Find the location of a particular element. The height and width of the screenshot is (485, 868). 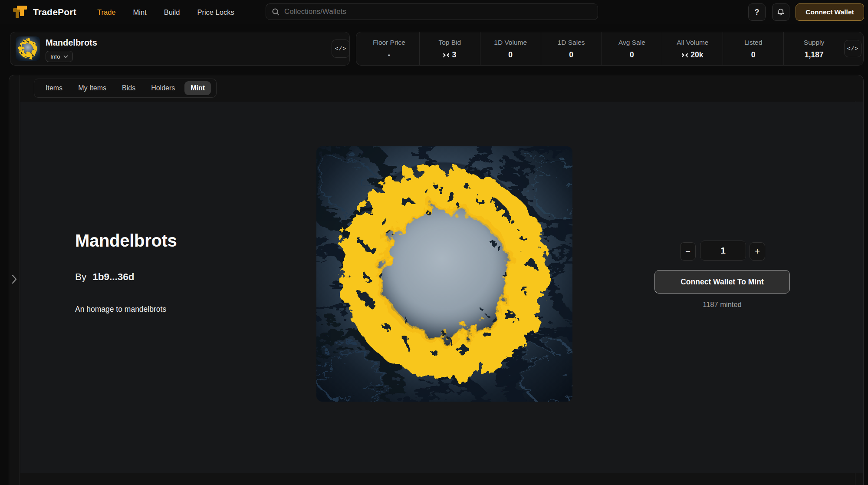

mint-byline: By 1b9...36d is located at coordinates (105, 277).